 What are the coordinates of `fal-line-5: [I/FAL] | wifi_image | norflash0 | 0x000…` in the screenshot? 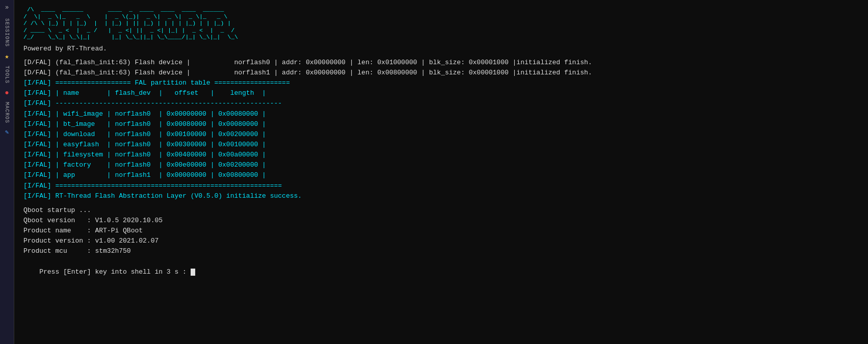 It's located at (441, 114).